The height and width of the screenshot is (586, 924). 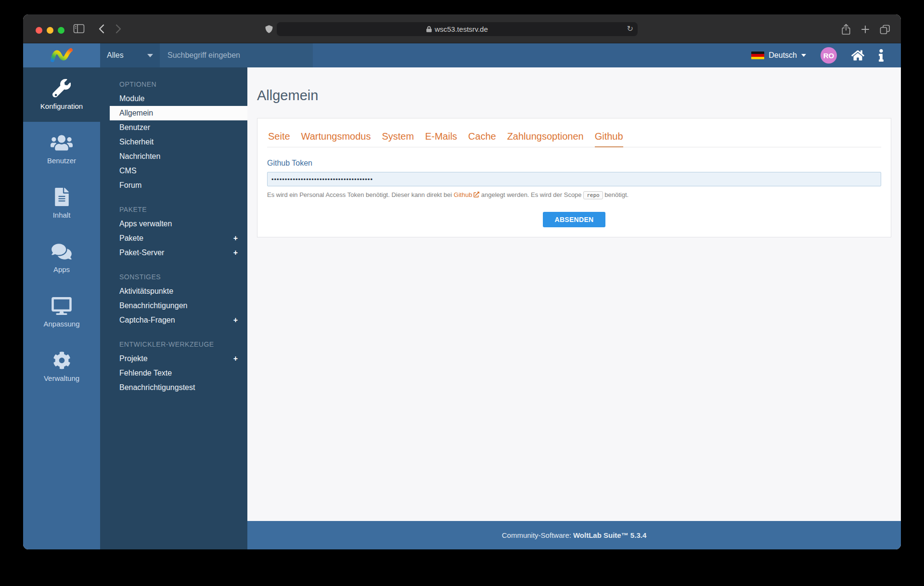 I want to click on menu-item-pakete: Pakete+, so click(x=174, y=238).